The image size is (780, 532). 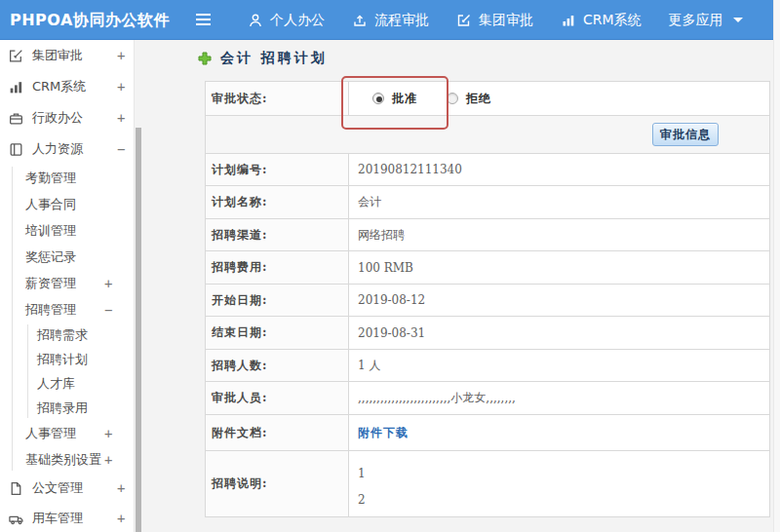 I want to click on sidebar-item-recruit-need: 招聘需求, so click(x=66, y=335).